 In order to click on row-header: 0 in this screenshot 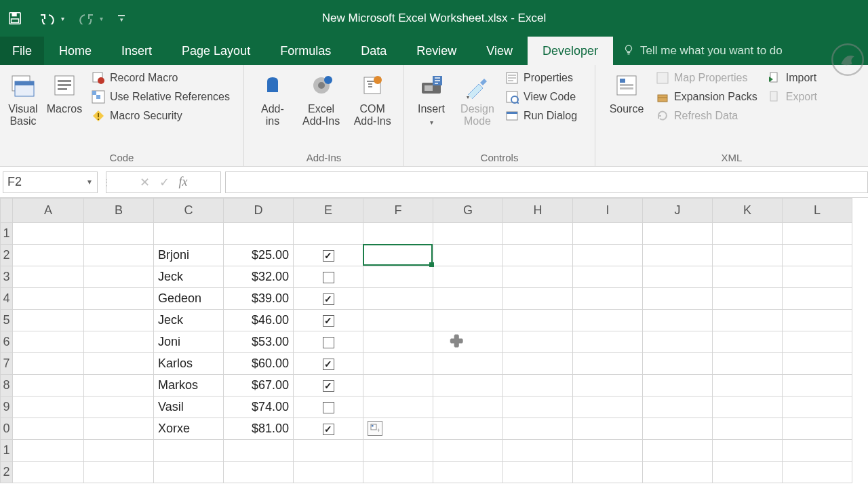, I will do `click(7, 429)`.